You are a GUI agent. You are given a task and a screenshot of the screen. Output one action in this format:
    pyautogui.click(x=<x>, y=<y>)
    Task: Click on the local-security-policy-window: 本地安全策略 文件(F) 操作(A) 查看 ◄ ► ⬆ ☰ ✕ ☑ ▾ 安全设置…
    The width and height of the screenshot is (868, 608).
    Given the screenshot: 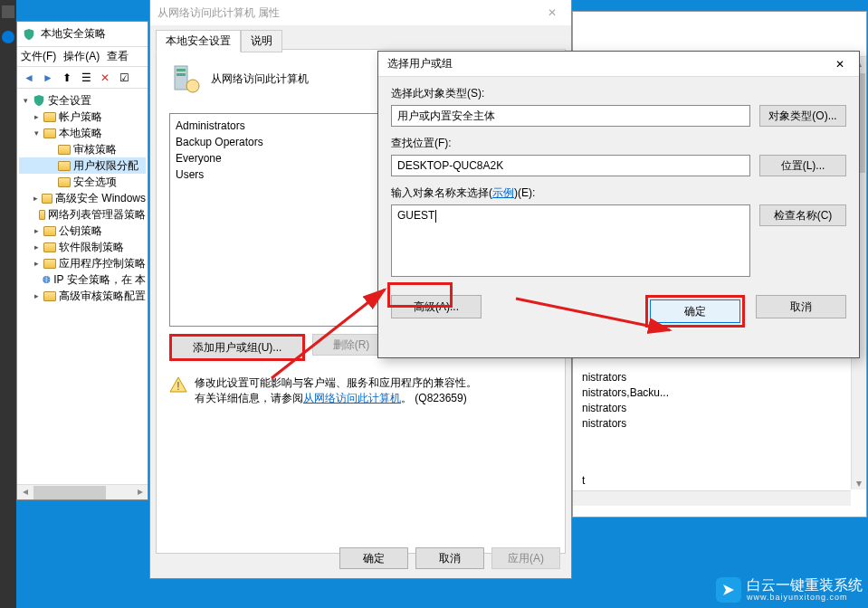 What is the action you would take?
    pyautogui.click(x=82, y=261)
    